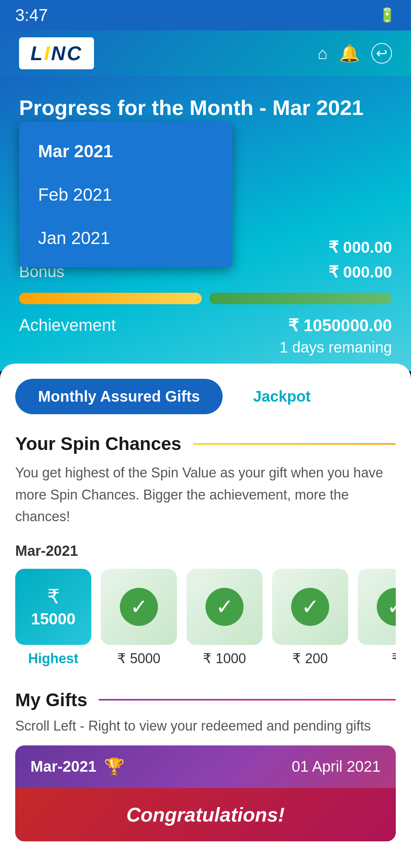 The image size is (411, 868). Describe the element at coordinates (206, 551) in the screenshot. I see `spin-month-label: Mar-2021` at that location.